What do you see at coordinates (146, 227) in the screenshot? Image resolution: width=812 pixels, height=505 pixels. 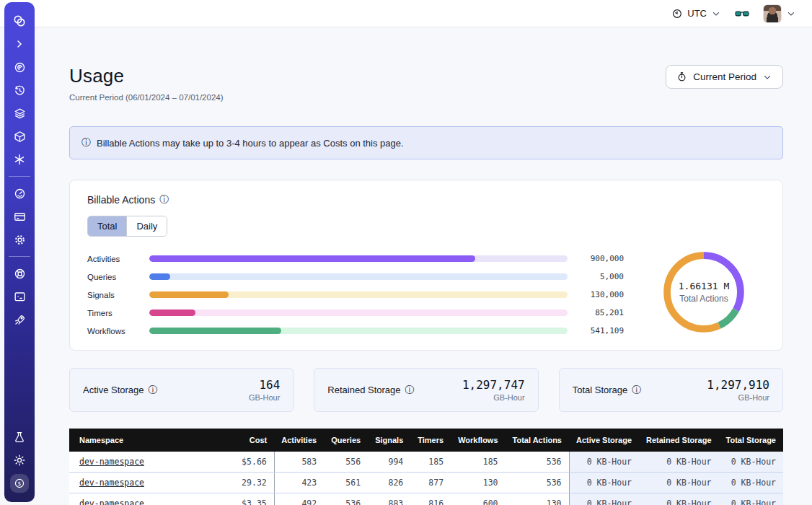 I see `tab-daily: Daily` at bounding box center [146, 227].